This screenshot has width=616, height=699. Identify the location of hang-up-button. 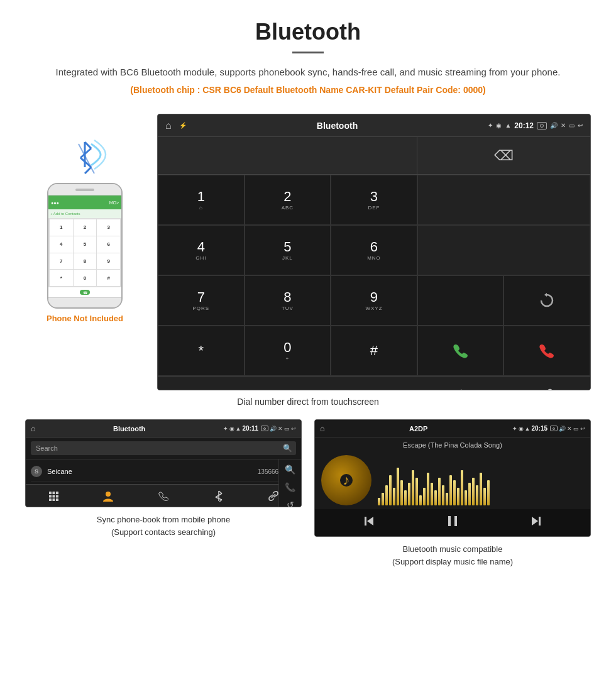
(547, 351).